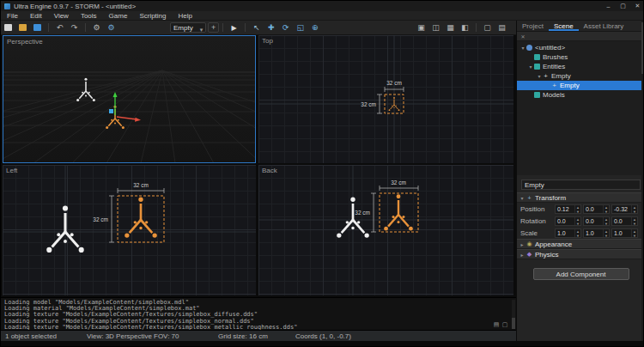 The image size is (644, 347). Describe the element at coordinates (625, 210) in the screenshot. I see `position-z-input: -0.32 ▲▼` at that location.